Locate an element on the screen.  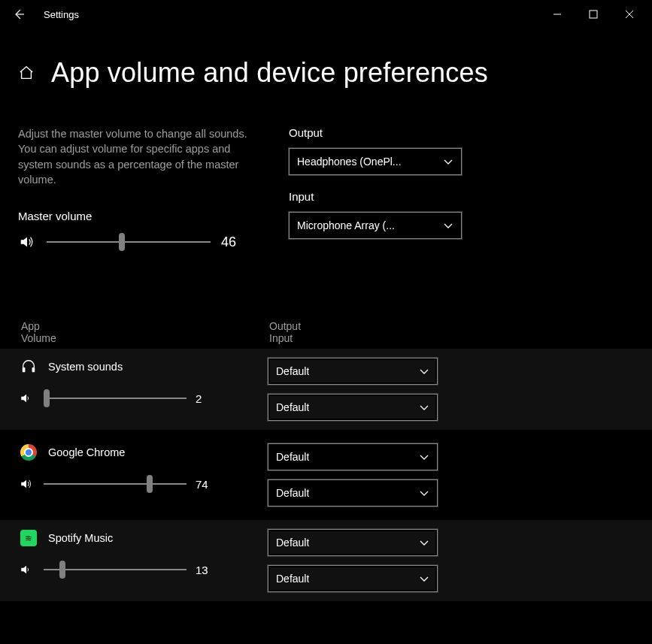
input-select: Microphone Array (... is located at coordinates (375, 225).